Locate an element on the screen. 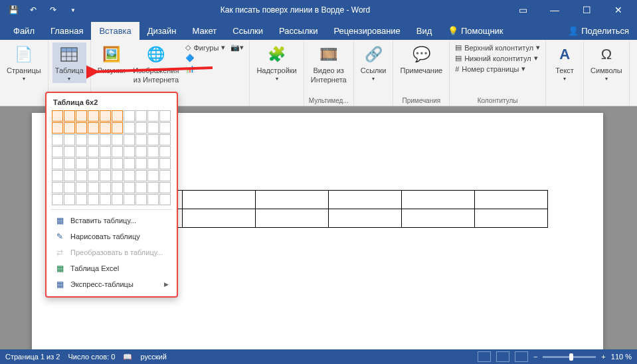  pages-button: 📄 Страницы▾ is located at coordinates (24, 62).